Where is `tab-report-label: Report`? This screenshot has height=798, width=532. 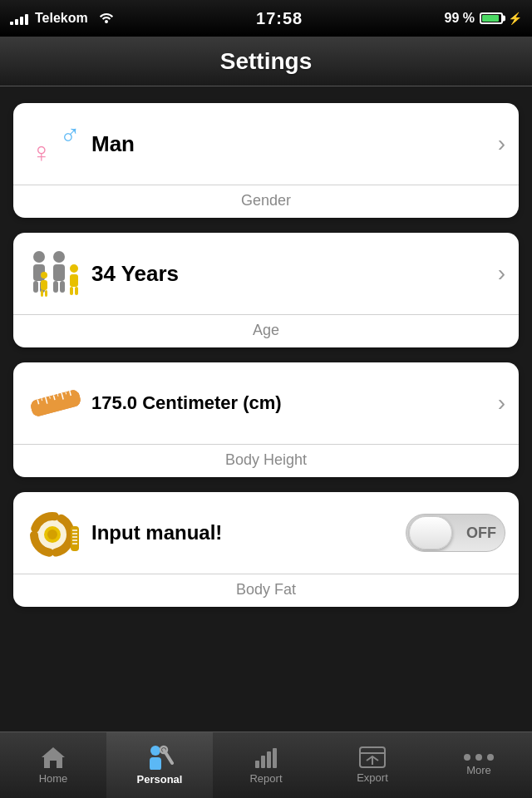 tab-report-label: Report is located at coordinates (266, 778).